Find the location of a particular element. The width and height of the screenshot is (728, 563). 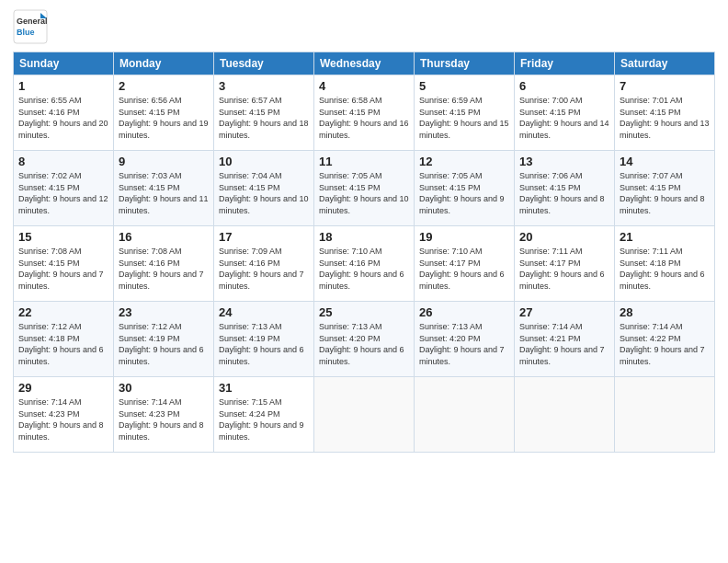

day-info: Sunrise: 6:55 AMSunset: 4:16 PMDaylight:… is located at coordinates (63, 118).